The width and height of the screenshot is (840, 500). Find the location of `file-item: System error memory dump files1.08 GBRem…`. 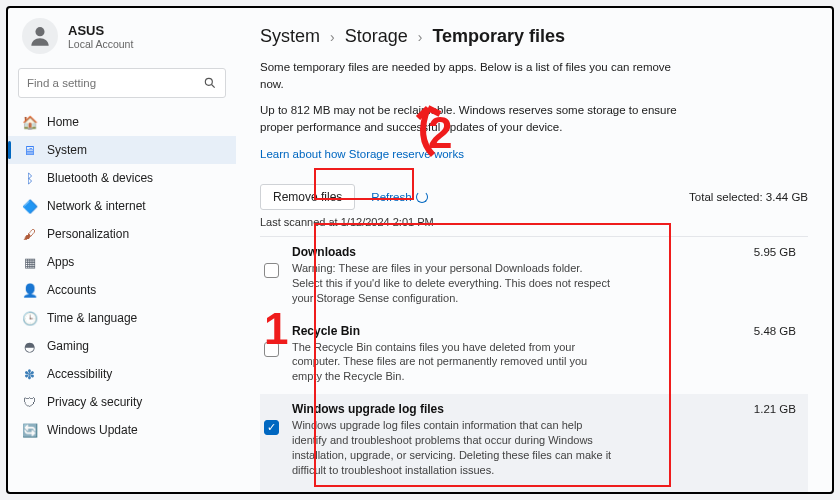

file-item: System error memory dump files1.08 GBRem… is located at coordinates (534, 490).